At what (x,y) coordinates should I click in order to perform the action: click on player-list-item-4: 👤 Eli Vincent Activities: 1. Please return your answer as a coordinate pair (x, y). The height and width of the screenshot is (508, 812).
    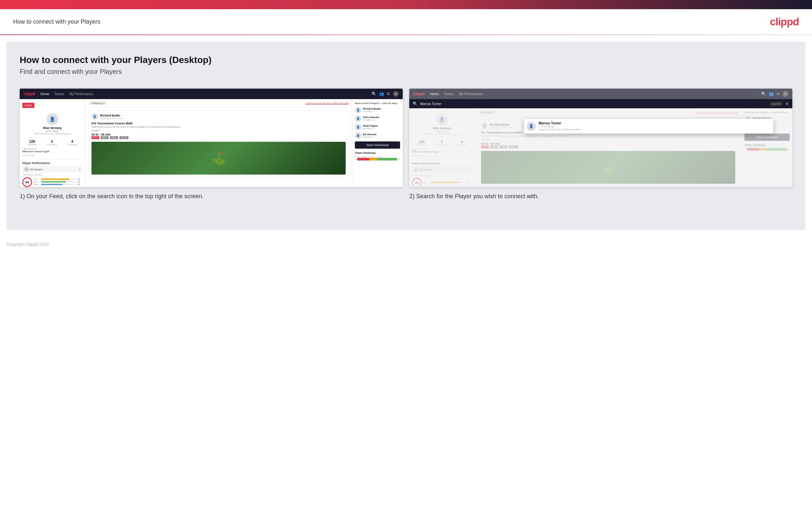
    Looking at the image, I should click on (377, 136).